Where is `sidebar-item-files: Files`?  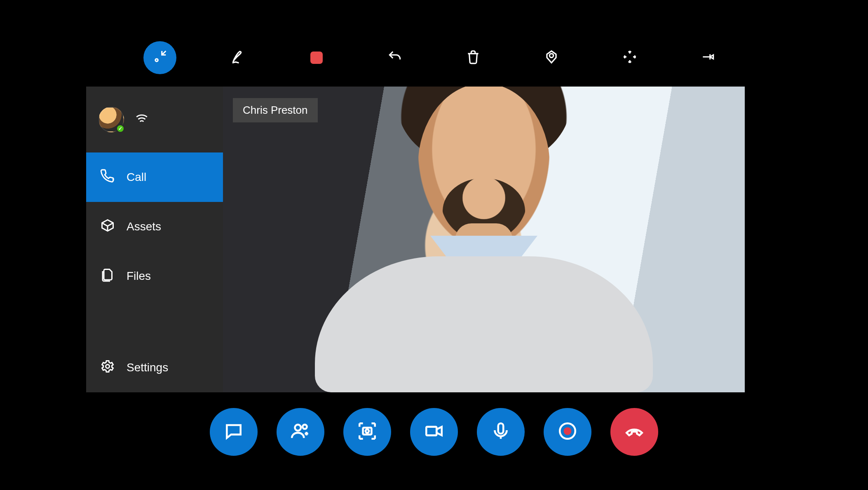 sidebar-item-files: Files is located at coordinates (155, 276).